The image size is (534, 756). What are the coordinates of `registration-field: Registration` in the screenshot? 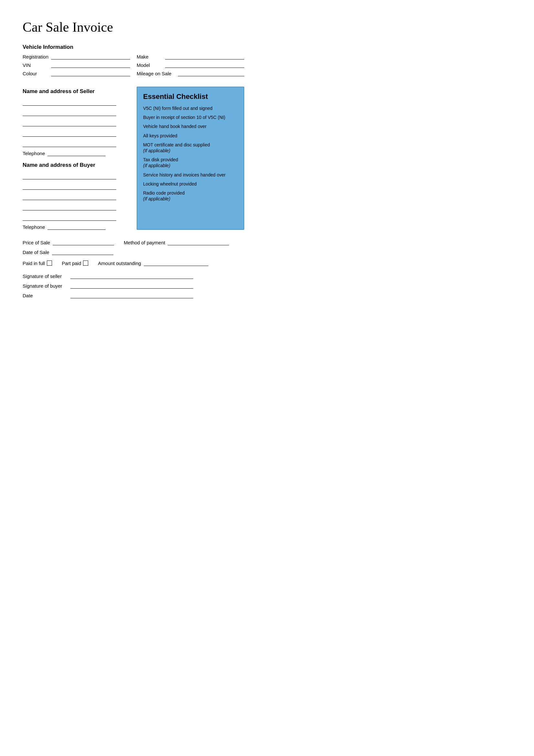 It's located at (76, 57).